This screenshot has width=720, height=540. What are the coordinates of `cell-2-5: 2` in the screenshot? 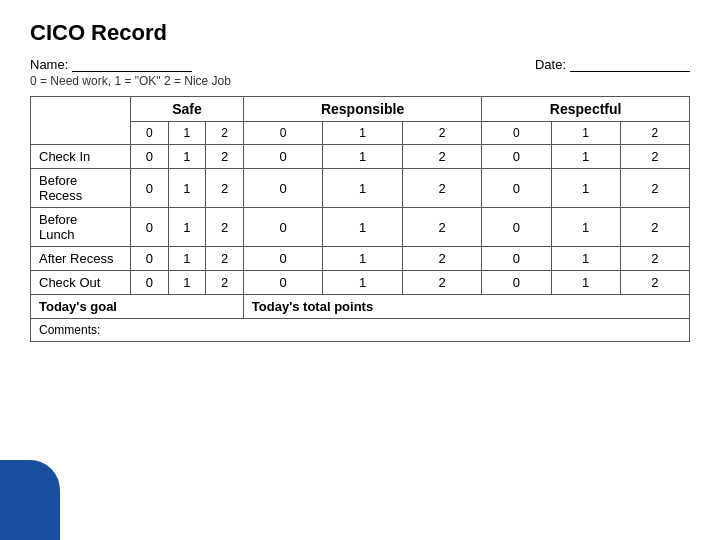 It's located at (442, 228).